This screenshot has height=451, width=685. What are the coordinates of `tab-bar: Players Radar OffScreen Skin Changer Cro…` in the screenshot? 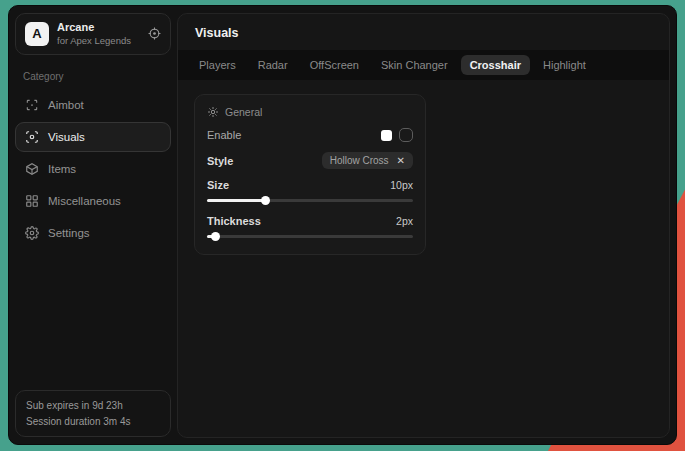 It's located at (424, 65).